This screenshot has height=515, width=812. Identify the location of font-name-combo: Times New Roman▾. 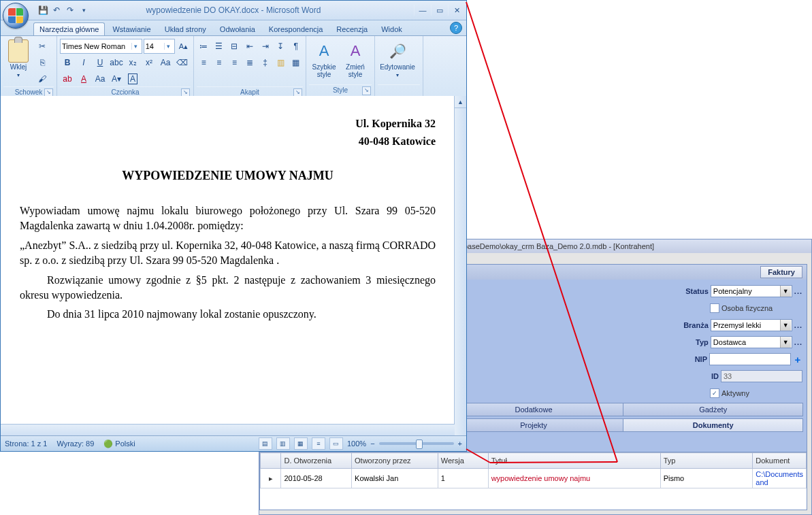
(101, 46).